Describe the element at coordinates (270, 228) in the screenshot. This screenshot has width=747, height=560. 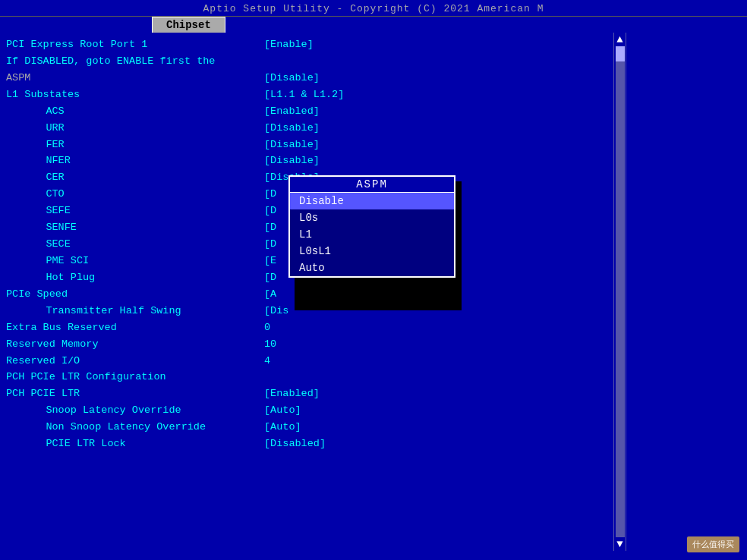
I see `setting-value-senfe: [D` at that location.